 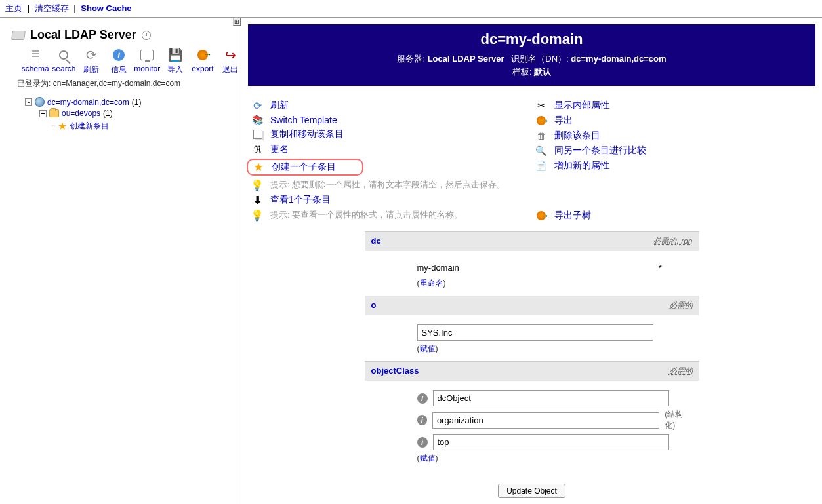 I want to click on globe-icon, so click(x=39, y=102).